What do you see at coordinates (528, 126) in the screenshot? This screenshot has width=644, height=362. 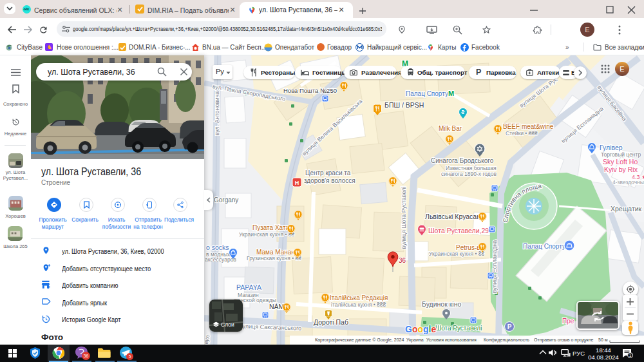 I see `svg-text: BEEF meat&wine` at bounding box center [528, 126].